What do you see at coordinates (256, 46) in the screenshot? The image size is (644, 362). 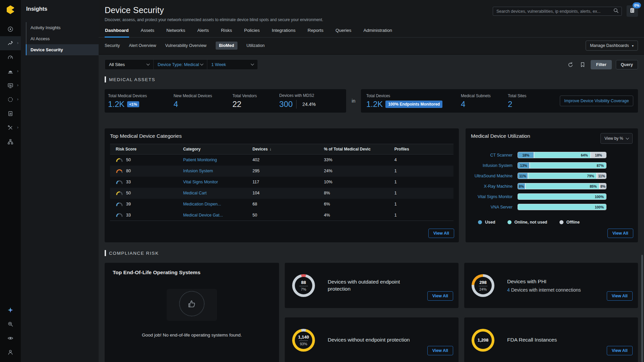 I see `subtab-utilization: Utilization` at bounding box center [256, 46].